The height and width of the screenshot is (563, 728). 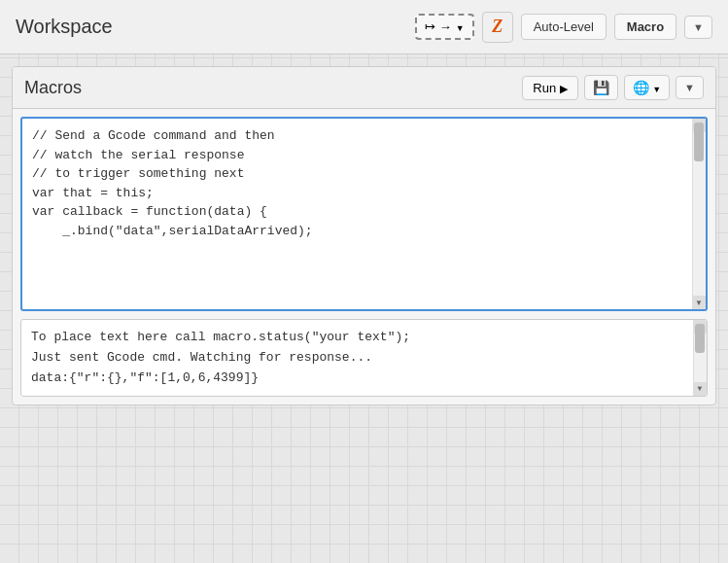 I want to click on status-line-1: To place text here call macro.status("yo…, so click(x=364, y=338).